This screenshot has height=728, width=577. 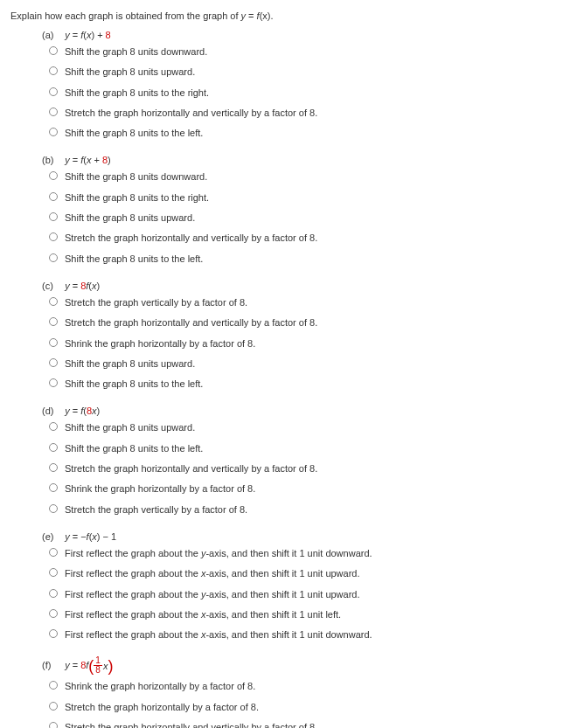 I want to click on question-label: (e), so click(x=51, y=537).